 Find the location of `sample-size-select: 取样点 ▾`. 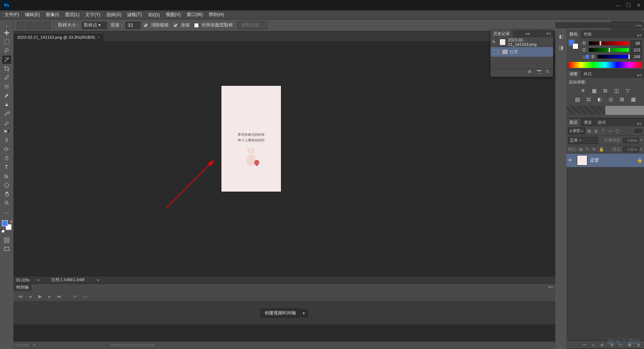

sample-size-select: 取样点 ▾ is located at coordinates (95, 25).